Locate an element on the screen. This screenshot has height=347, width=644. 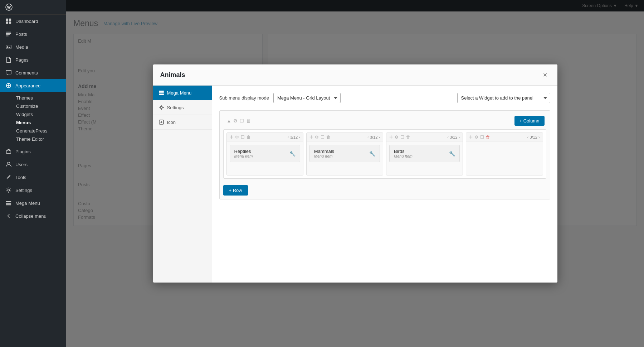
modal-close-button: × is located at coordinates (545, 75).